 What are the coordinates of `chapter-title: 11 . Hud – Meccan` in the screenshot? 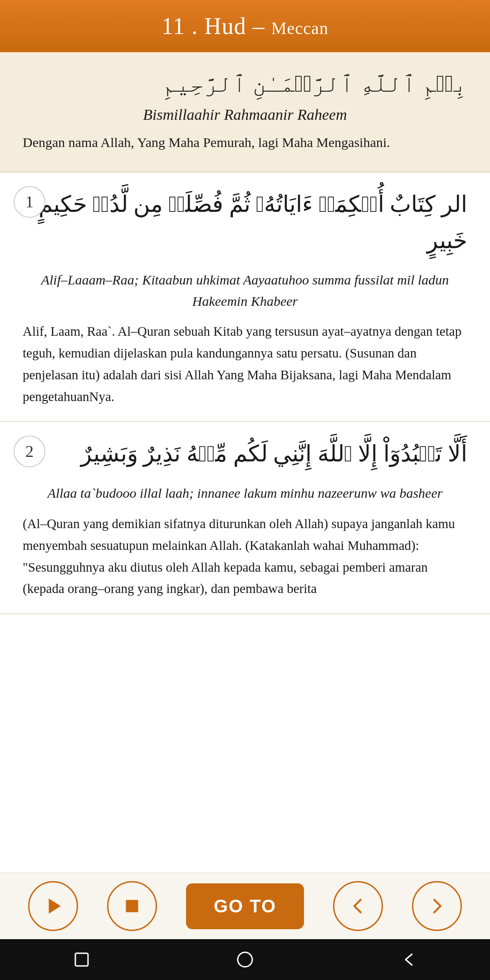 It's located at (245, 26).